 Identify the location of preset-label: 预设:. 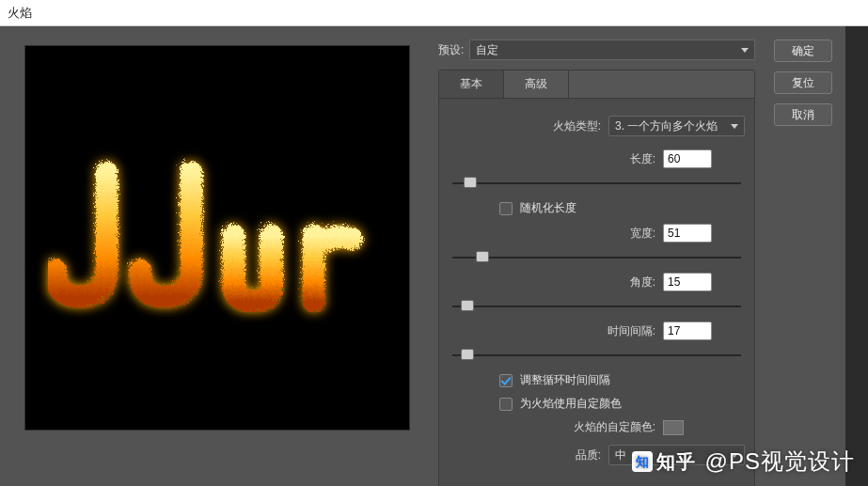
(451, 51).